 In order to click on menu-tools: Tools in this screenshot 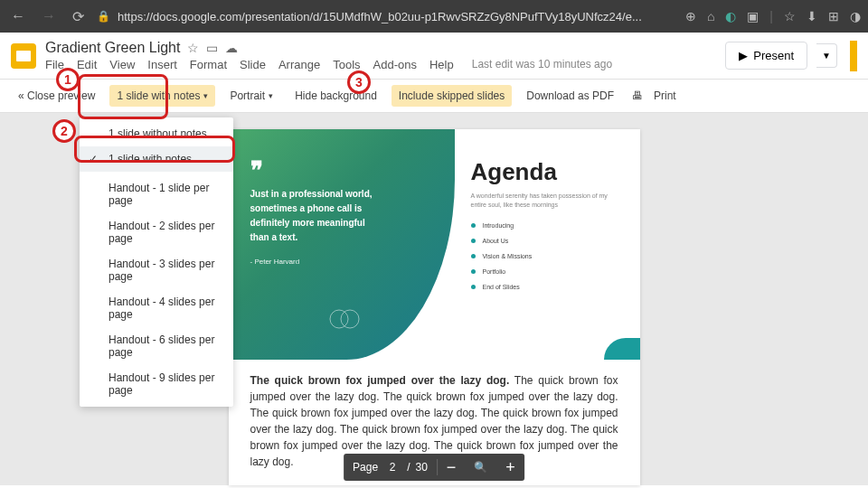, I will do `click(346, 65)`.